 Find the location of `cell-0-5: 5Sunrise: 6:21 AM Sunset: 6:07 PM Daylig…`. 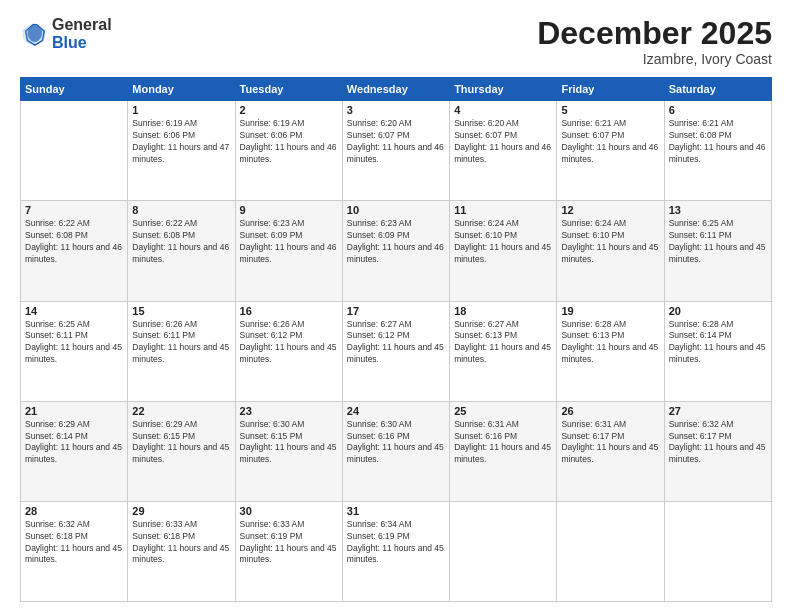

cell-0-5: 5Sunrise: 6:21 AM Sunset: 6:07 PM Daylig… is located at coordinates (610, 151).